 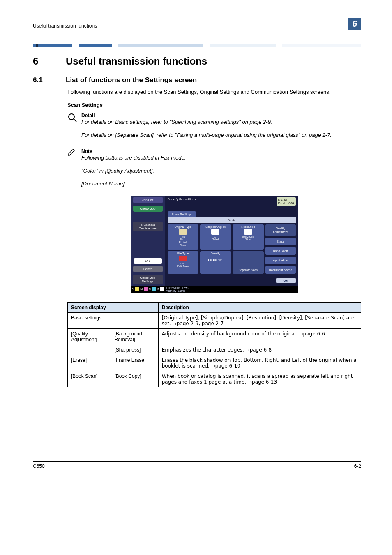 What do you see at coordinates (281, 242) in the screenshot?
I see `erase-button: Erase` at bounding box center [281, 242].